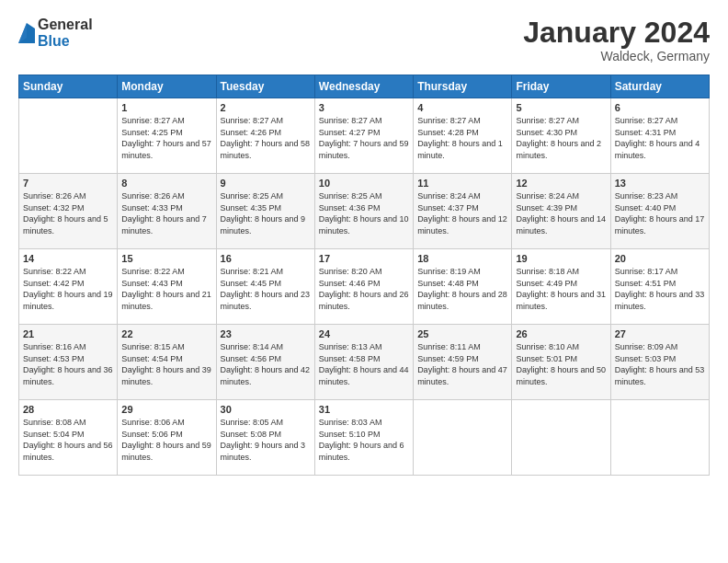  What do you see at coordinates (266, 259) in the screenshot?
I see `day-number: 16` at bounding box center [266, 259].